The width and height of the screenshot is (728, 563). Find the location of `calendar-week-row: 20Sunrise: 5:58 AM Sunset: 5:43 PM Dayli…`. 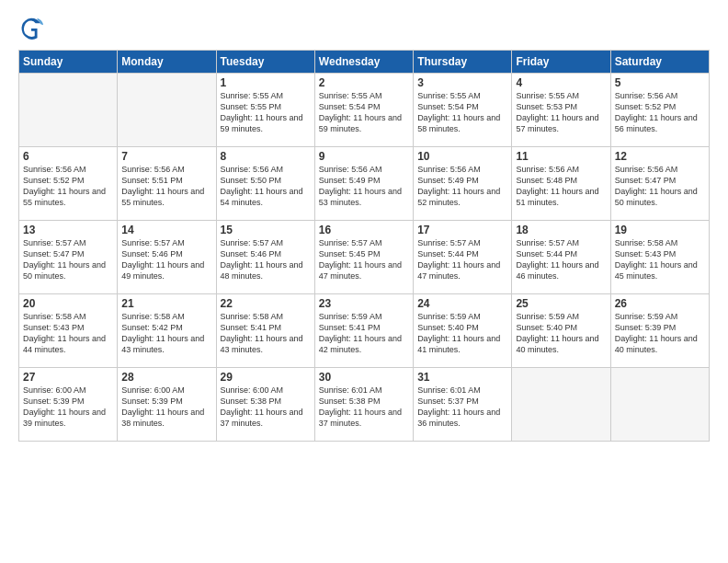

calendar-week-row: 20Sunrise: 5:58 AM Sunset: 5:43 PM Dayli… is located at coordinates (364, 331).